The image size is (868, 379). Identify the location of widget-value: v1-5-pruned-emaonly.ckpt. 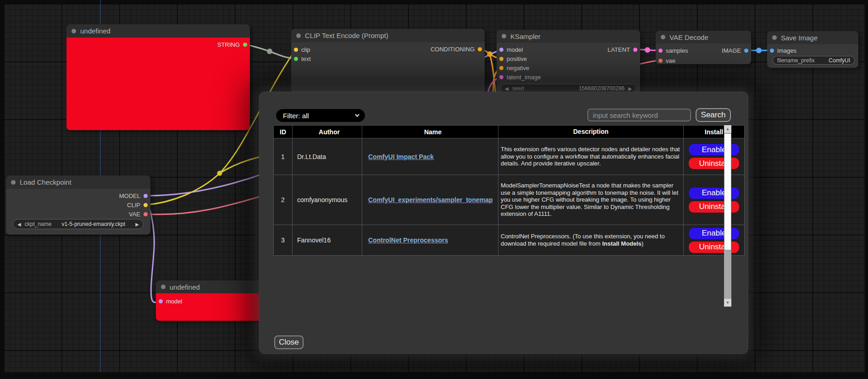
(94, 224).